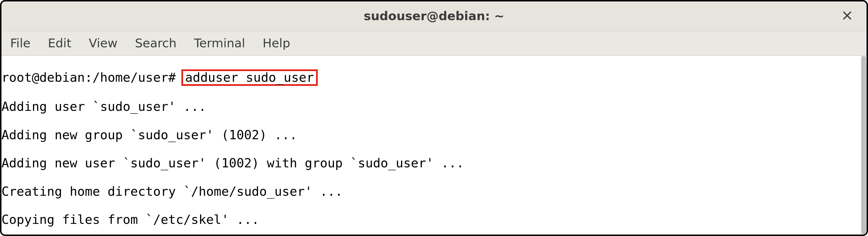  What do you see at coordinates (276, 43) in the screenshot?
I see `menu-help: Help` at bounding box center [276, 43].